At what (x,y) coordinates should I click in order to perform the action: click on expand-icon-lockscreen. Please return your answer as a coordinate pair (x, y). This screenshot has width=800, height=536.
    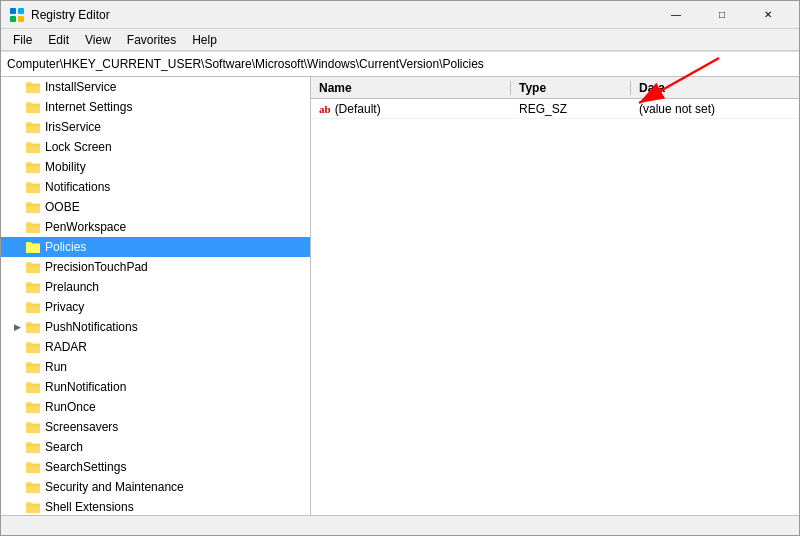
    Looking at the image, I should click on (17, 147).